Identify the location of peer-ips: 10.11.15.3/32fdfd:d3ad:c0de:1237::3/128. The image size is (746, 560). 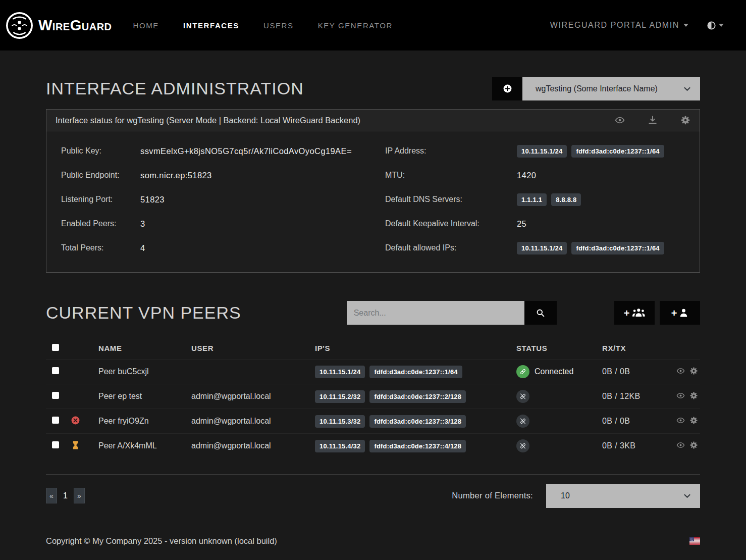
(416, 421).